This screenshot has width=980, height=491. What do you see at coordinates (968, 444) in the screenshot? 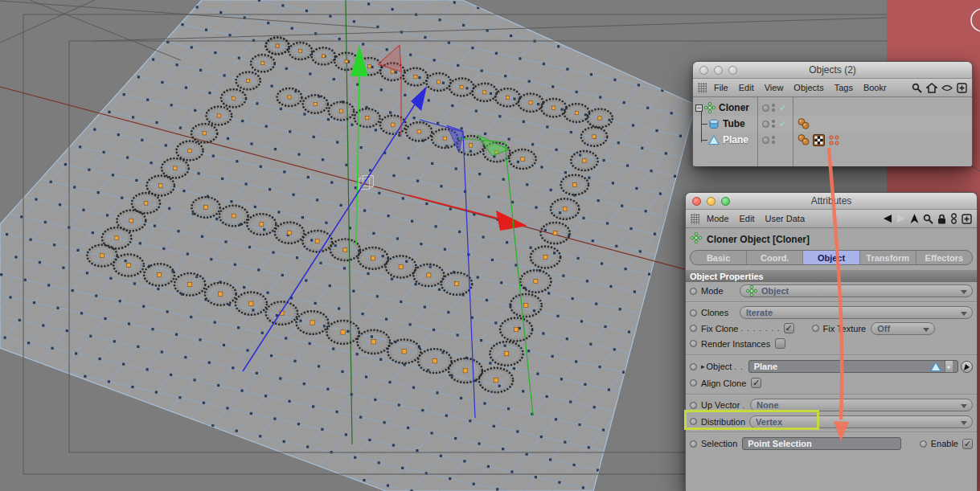
I see `enable-checkbox: ✓` at bounding box center [968, 444].